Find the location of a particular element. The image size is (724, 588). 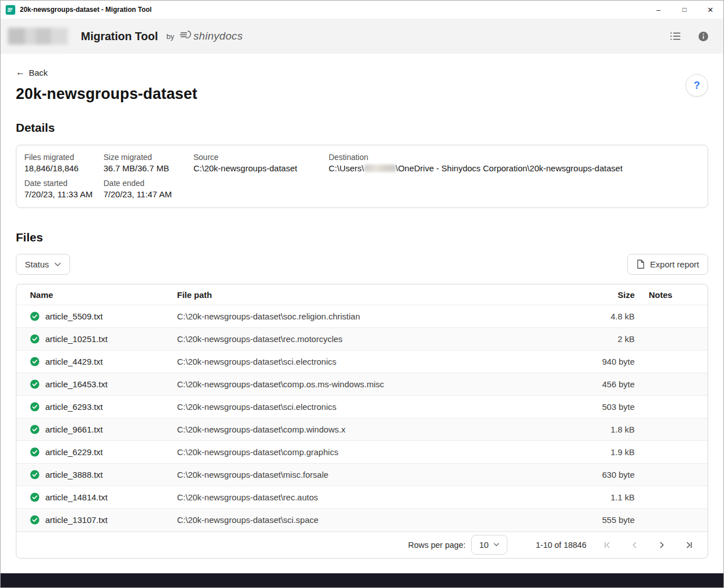

file-name: article_6293.txt is located at coordinates (74, 407).